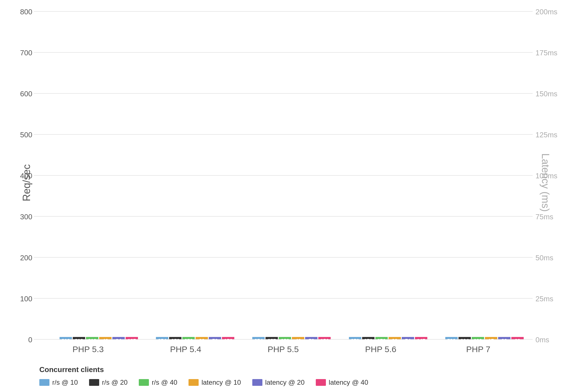 The width and height of the screenshot is (572, 392). What do you see at coordinates (292, 338) in the screenshot?
I see `bar-group-2: 2542572584078156` at bounding box center [292, 338].